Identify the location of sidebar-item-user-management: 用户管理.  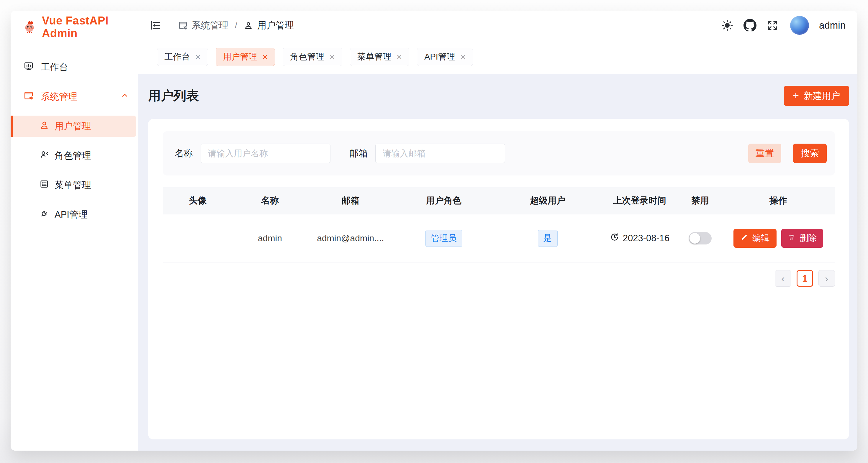
(73, 126).